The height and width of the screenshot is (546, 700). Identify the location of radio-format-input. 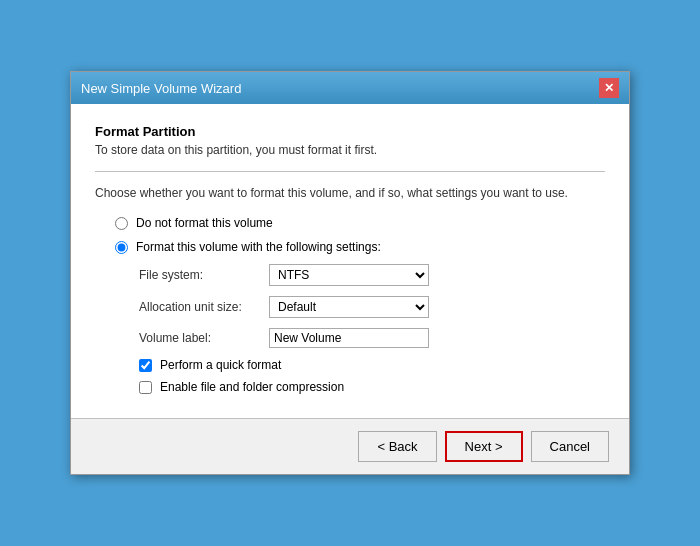
(122, 248).